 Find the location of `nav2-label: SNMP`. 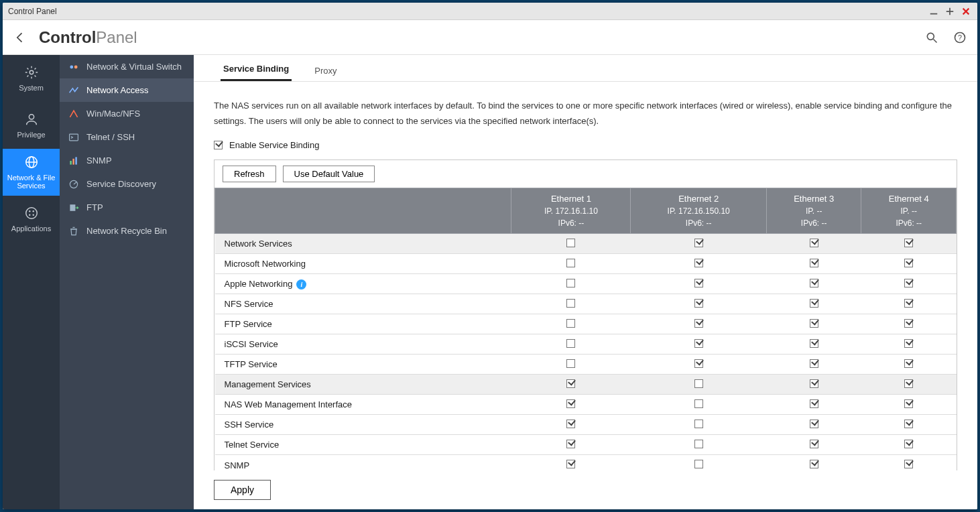

nav2-label: SNMP is located at coordinates (99, 161).